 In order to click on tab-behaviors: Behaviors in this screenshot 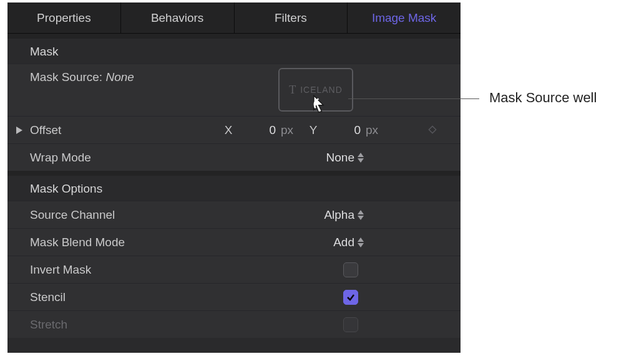, I will do `click(178, 17)`.